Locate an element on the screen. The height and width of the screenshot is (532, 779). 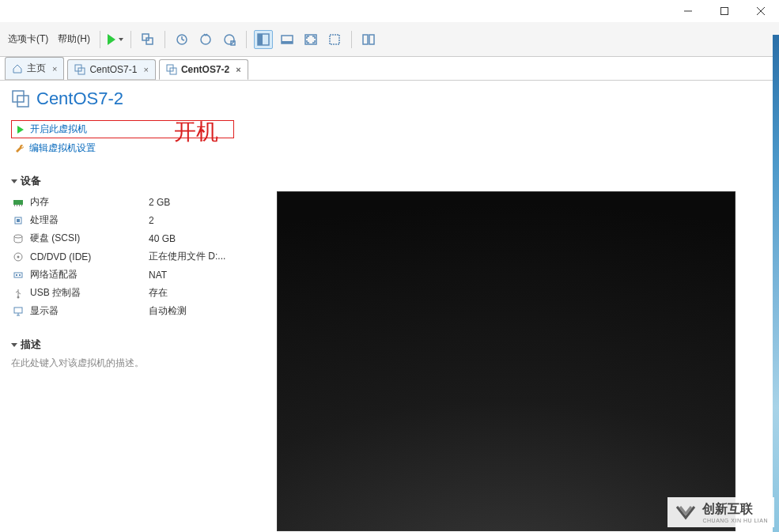
menu-help: 帮助(H) is located at coordinates (74, 40).